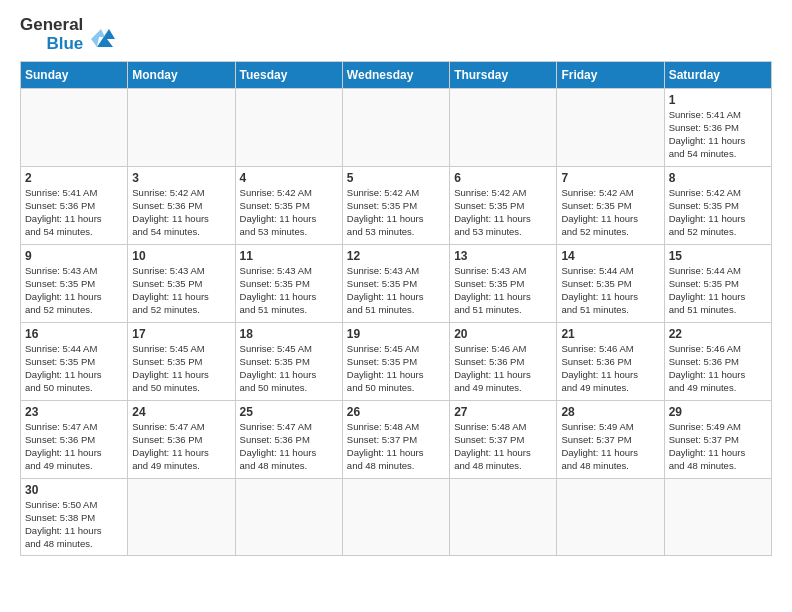 This screenshot has height=612, width=792. Describe the element at coordinates (396, 284) in the screenshot. I see `day-cell: 12Sunrise: 5:43 AM Sunset: 5:35 PM Dayli…` at that location.